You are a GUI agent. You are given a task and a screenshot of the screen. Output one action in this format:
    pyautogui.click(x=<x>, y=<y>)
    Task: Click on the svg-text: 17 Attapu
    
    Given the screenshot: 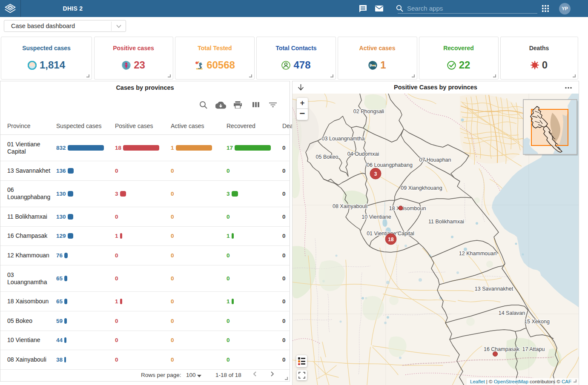 What is the action you would take?
    pyautogui.click(x=534, y=349)
    